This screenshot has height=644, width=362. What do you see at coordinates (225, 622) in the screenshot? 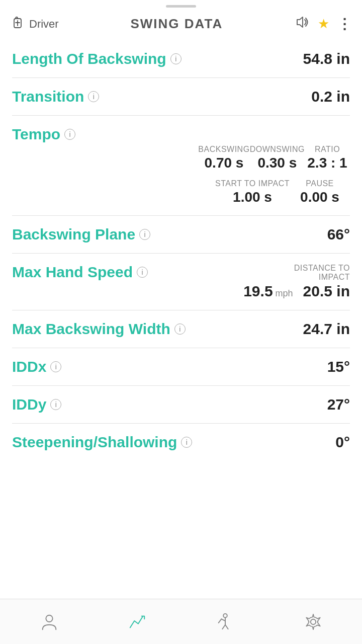
I see `golfer-icon` at bounding box center [225, 622].